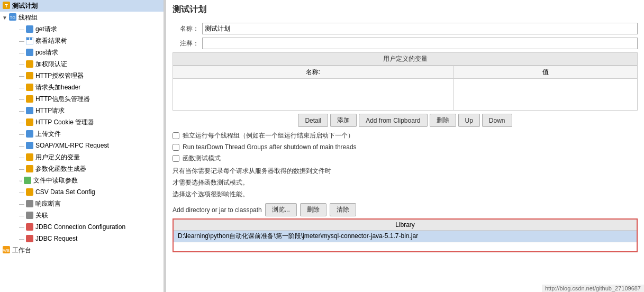  I want to click on vars-col-name: 名称:, so click(313, 72).